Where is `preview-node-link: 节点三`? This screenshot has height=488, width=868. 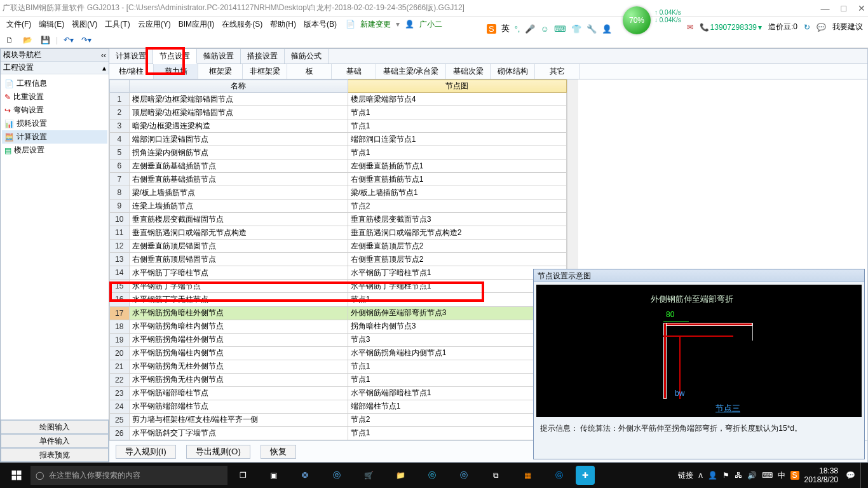 preview-node-link: 节点三 is located at coordinates (728, 409).